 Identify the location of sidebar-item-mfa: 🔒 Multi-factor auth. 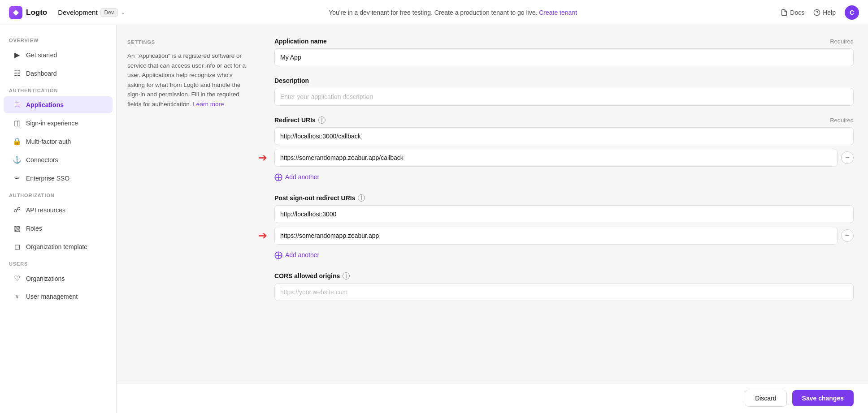
(58, 142).